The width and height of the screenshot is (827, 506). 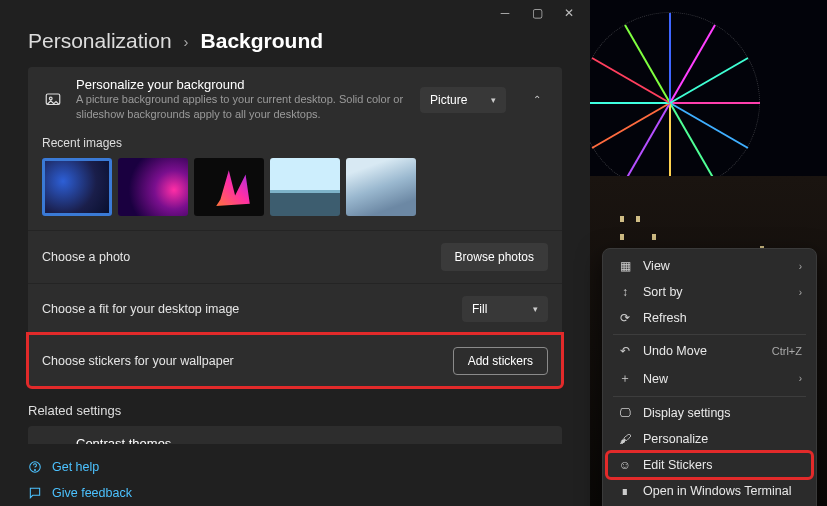 What do you see at coordinates (625, 318) in the screenshot?
I see `refresh-icon: ⟳` at bounding box center [625, 318].